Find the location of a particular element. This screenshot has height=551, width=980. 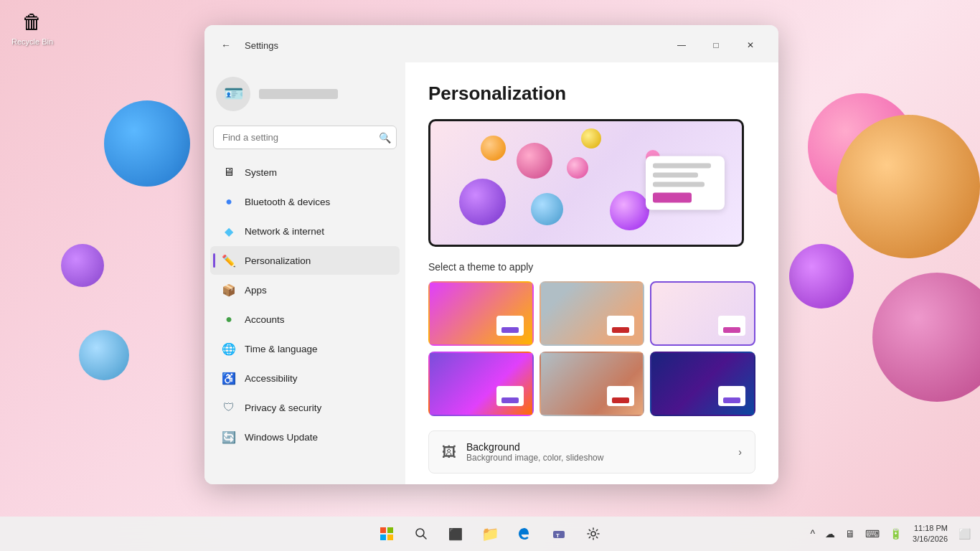

clock-area: 11:18 PM 3/16/2026 is located at coordinates (930, 534).